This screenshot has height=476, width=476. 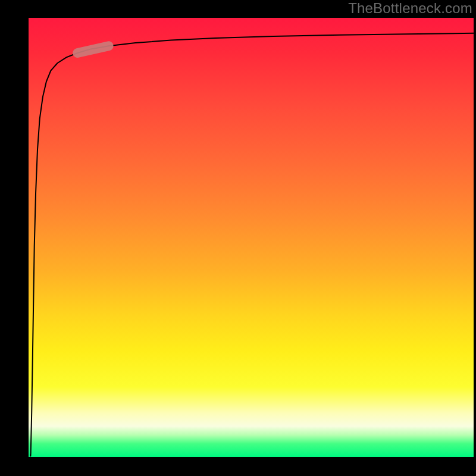 What do you see at coordinates (93, 49) in the screenshot?
I see `highlight-overlay` at bounding box center [93, 49].